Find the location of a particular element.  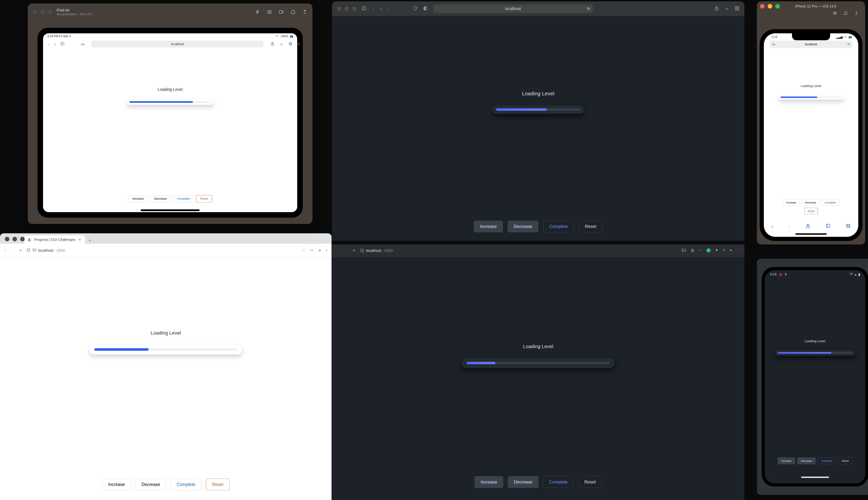

browser-tab: ◧ Progress | GUI Challenges ✕ is located at coordinates (55, 240).